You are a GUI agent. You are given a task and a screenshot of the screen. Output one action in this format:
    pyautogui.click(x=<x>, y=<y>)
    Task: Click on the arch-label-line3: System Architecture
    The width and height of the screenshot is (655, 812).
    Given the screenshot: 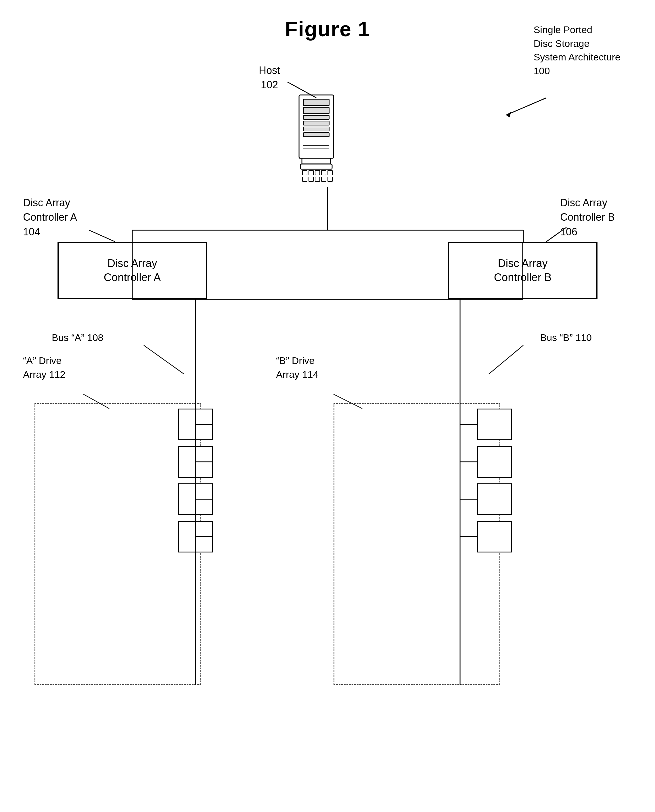 What is the action you would take?
    pyautogui.click(x=577, y=57)
    